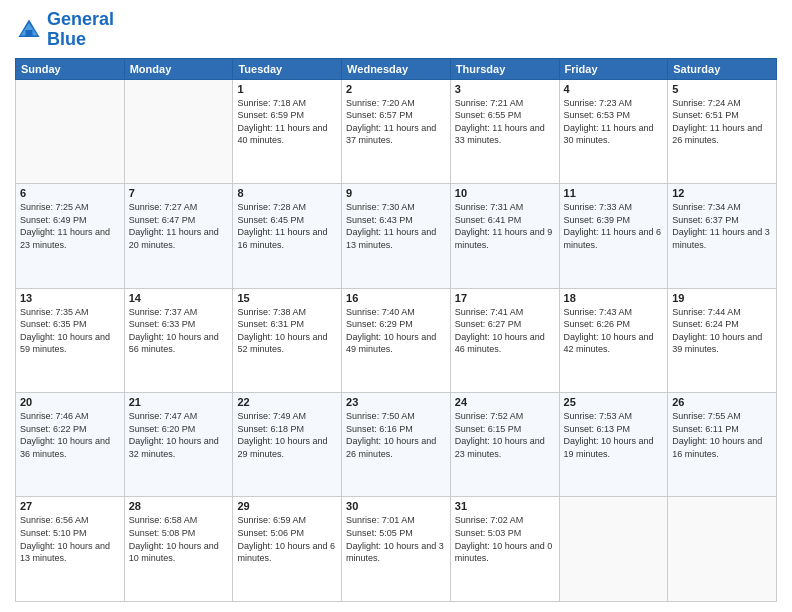 The image size is (792, 612). What do you see at coordinates (396, 30) in the screenshot?
I see `header: General Blue` at bounding box center [396, 30].